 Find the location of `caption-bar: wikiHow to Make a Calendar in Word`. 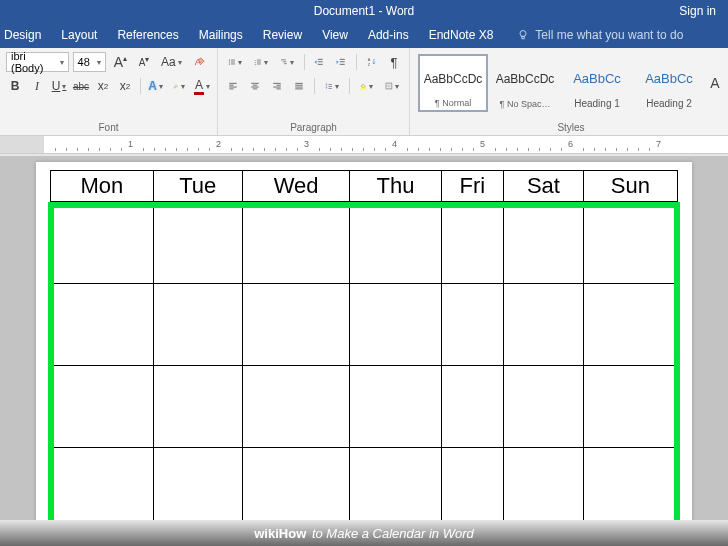

caption-bar: wikiHow to Make a Calendar in Word is located at coordinates (364, 533).